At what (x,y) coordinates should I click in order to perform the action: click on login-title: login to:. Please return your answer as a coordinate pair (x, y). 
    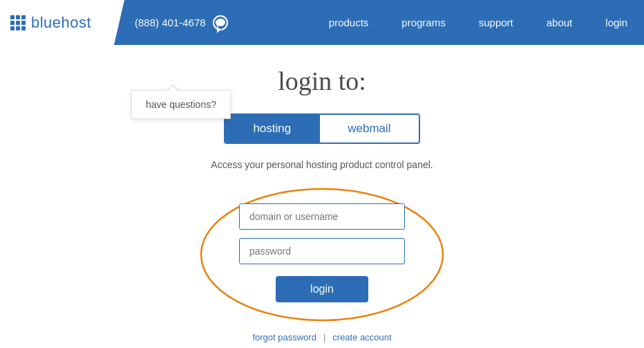
    Looking at the image, I should click on (322, 81).